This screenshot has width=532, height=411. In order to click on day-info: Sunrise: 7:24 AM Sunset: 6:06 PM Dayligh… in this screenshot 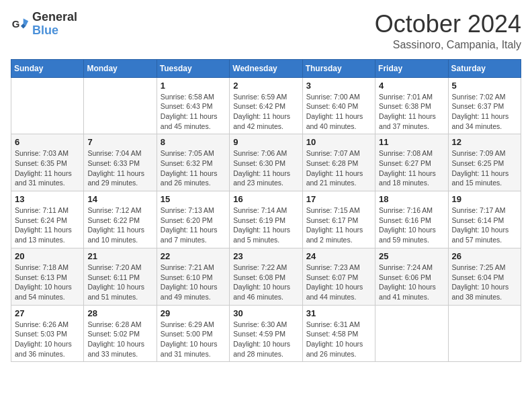, I will do `click(411, 282)`.